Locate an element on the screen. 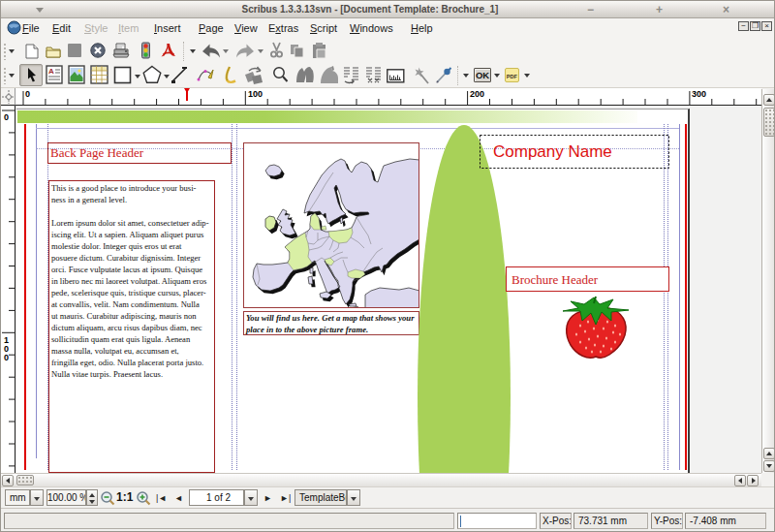 Image resolution: width=775 pixels, height=532 pixels. svg-text: PDF is located at coordinates (512, 77).